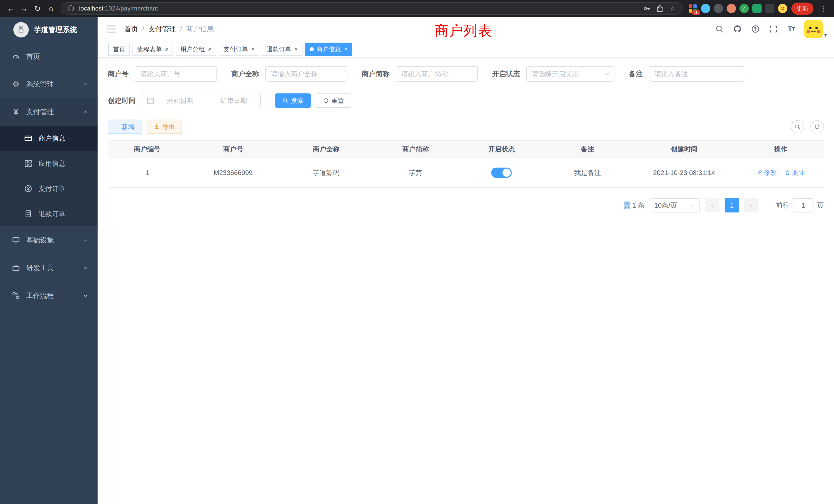 This screenshot has width=834, height=504. I want to click on user-menu: ▾, so click(816, 29).